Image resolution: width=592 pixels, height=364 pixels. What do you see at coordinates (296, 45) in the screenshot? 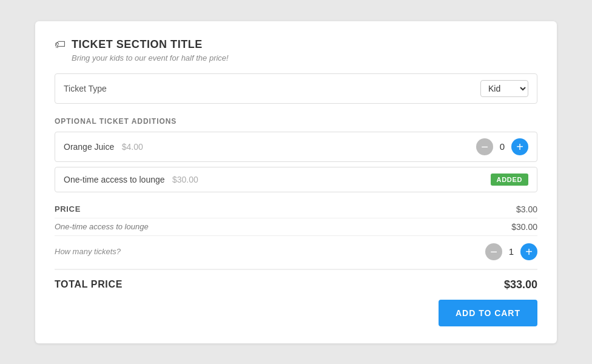
I see `card-header: 🏷 TICKET SECTION TITLE` at bounding box center [296, 45].